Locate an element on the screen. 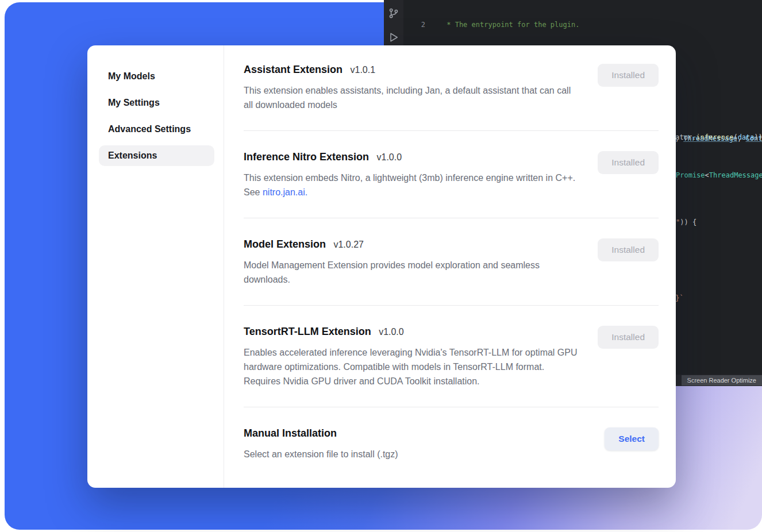 This screenshot has width=762, height=532. extension-item-inference-nitro: Inference Nitro Extension v1.0.0 This ex… is located at coordinates (451, 175).